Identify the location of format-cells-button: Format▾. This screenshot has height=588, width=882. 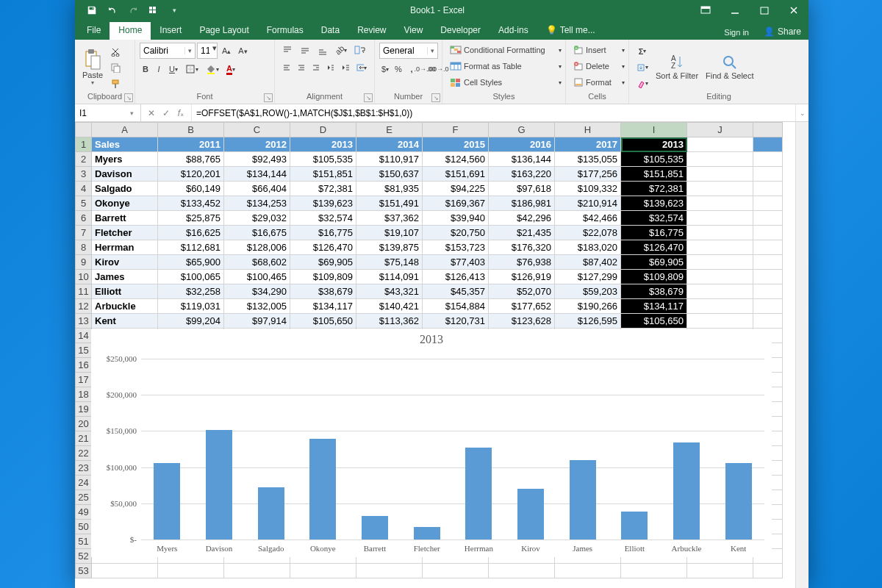
(599, 82).